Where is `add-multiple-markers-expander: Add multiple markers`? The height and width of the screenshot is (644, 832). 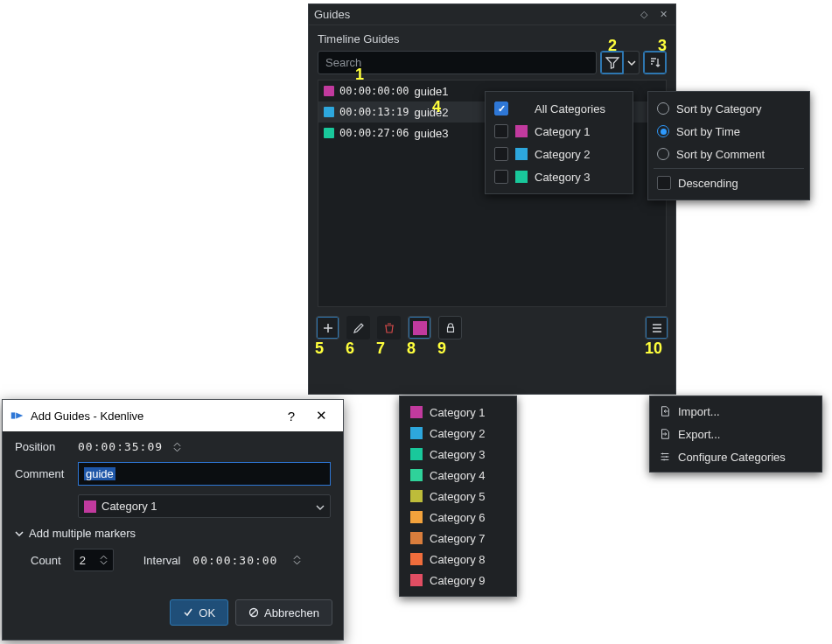 add-multiple-markers-expander: Add multiple markers is located at coordinates (173, 534).